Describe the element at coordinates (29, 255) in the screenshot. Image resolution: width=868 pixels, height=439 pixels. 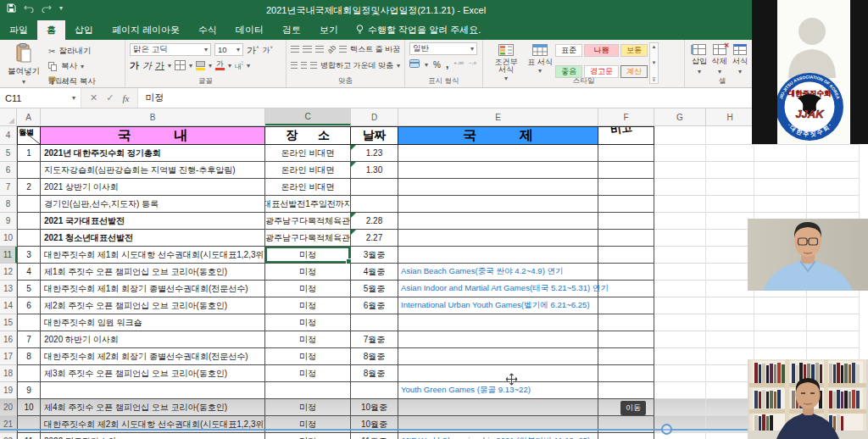
I see `cell-A11: 3` at that location.